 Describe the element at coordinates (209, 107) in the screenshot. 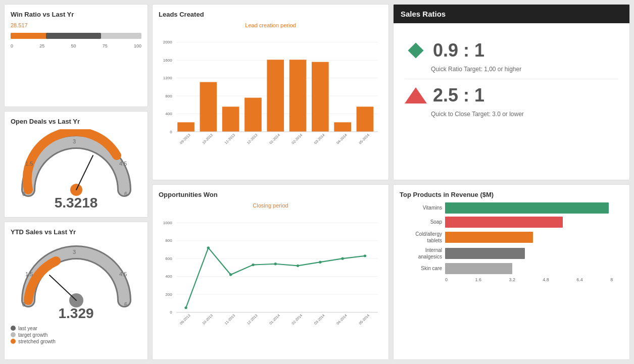

I see `bar-10-2013` at that location.